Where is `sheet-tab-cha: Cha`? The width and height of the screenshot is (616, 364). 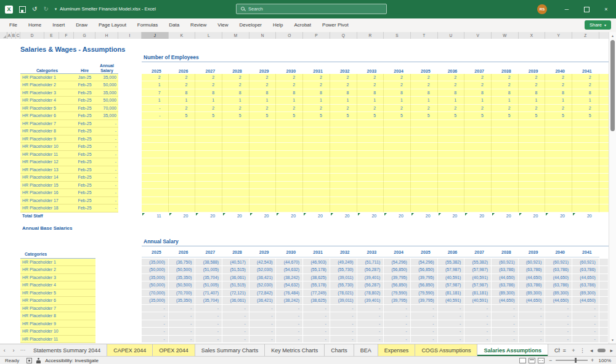 sheet-tab-cha: Cha is located at coordinates (554, 350).